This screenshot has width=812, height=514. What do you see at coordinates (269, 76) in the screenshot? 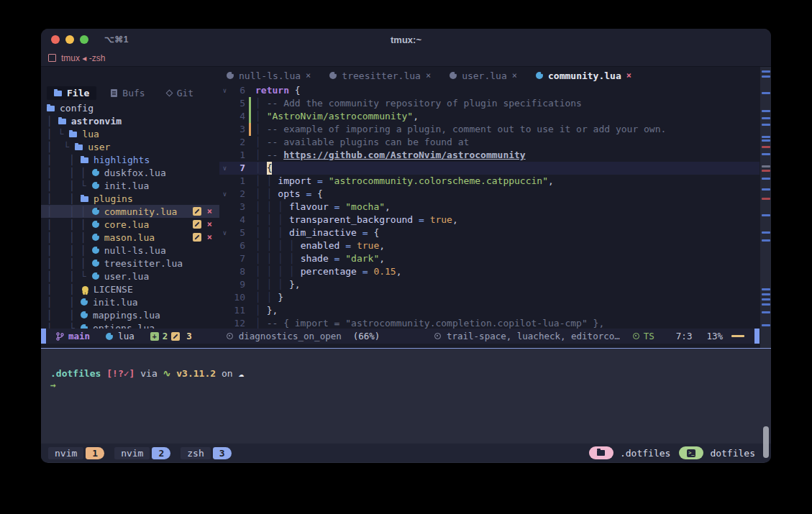
I see `buffer-tab-null-ls.lua: null-ls.lua×` at bounding box center [269, 76].